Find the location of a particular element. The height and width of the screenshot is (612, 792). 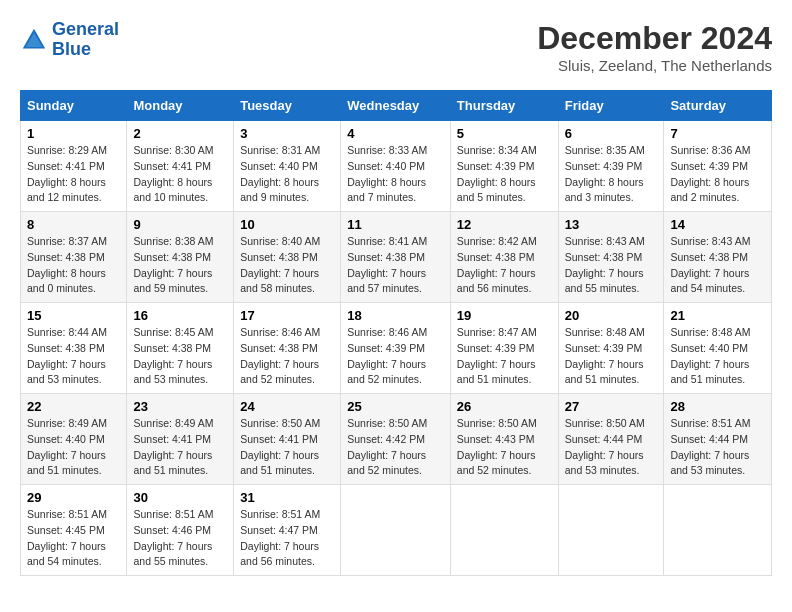

day-number: 20 is located at coordinates (612, 316).